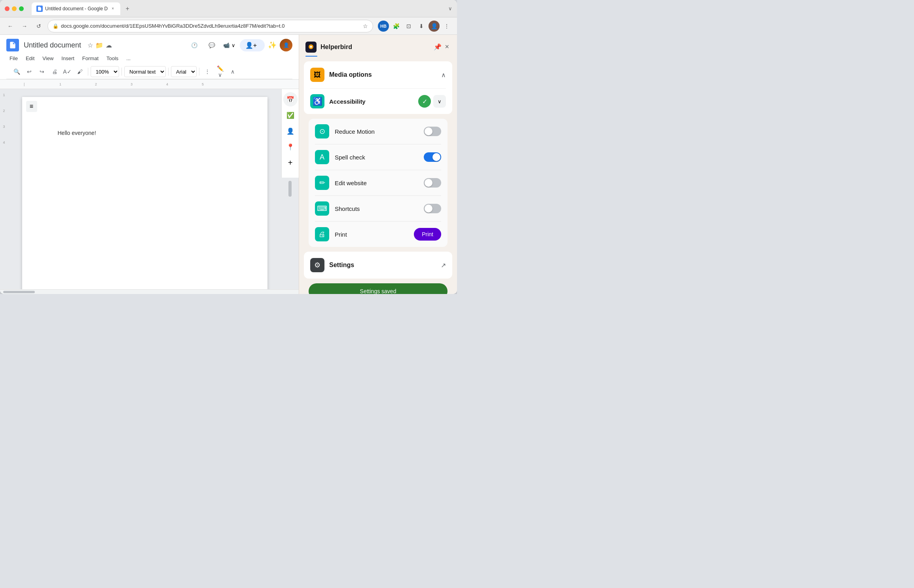  What do you see at coordinates (21, 9) in the screenshot?
I see `maximize-window-button` at bounding box center [21, 9].